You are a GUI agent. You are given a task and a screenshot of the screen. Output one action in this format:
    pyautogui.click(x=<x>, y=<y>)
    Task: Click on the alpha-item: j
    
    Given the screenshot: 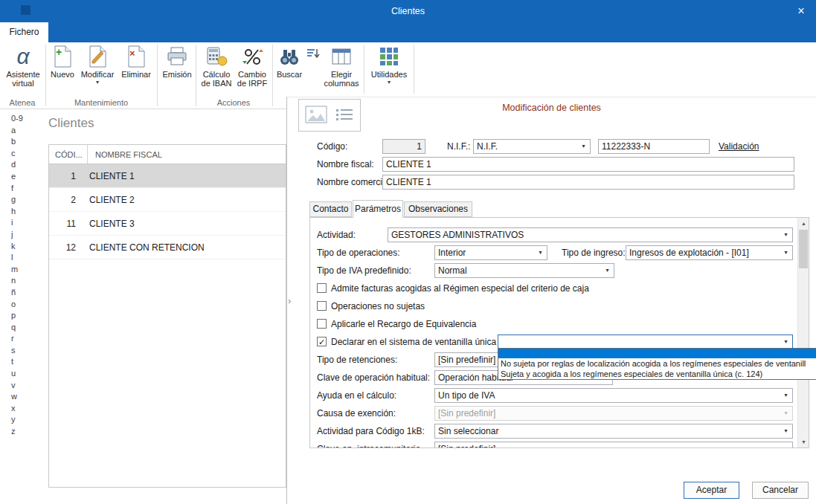 What is the action you would take?
    pyautogui.click(x=22, y=235)
    